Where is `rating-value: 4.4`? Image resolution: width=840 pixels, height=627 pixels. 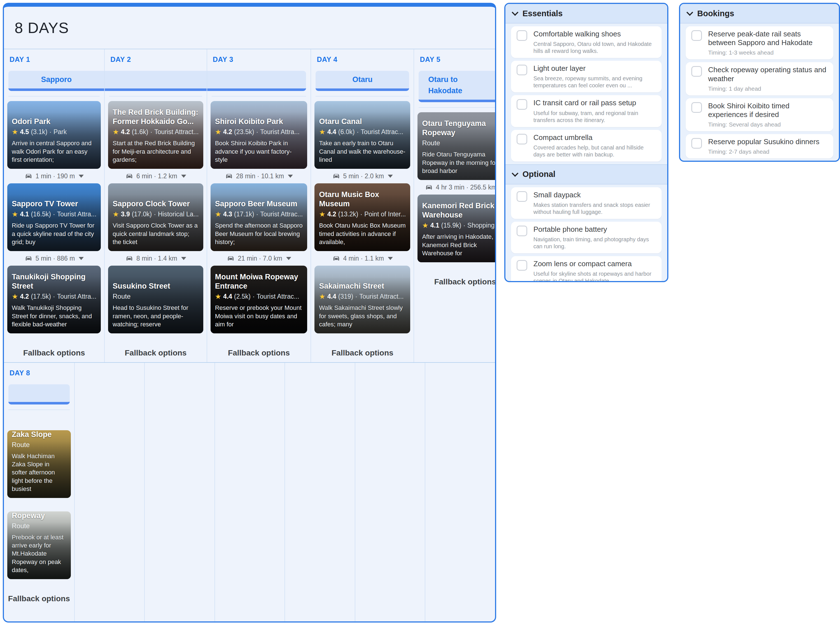
rating-value: 4.4 is located at coordinates (332, 296).